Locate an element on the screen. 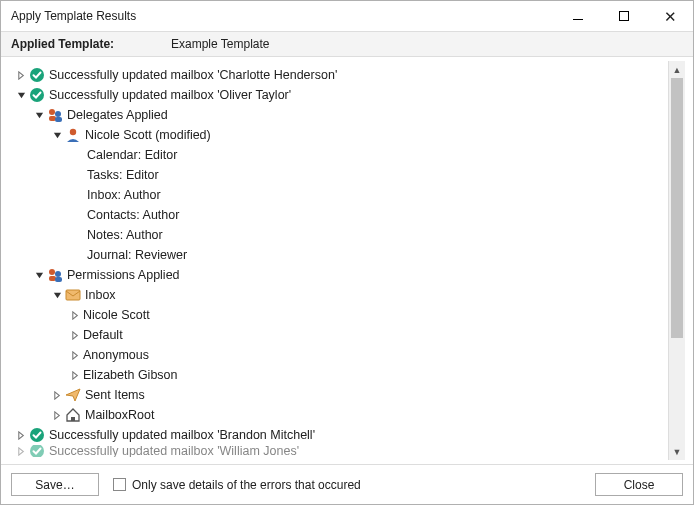  permissions-icon is located at coordinates (55, 275).